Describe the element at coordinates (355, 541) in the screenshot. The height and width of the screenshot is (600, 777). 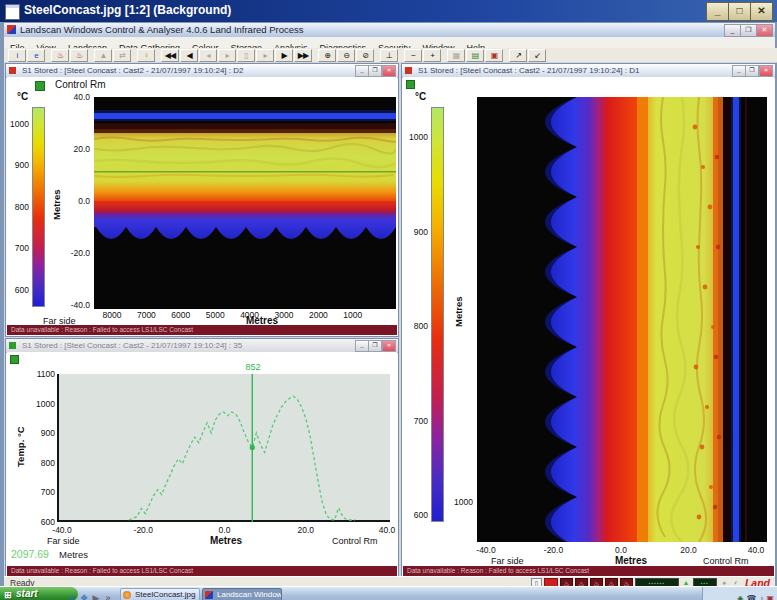
I see `control-rm-label: Control Rm` at that location.